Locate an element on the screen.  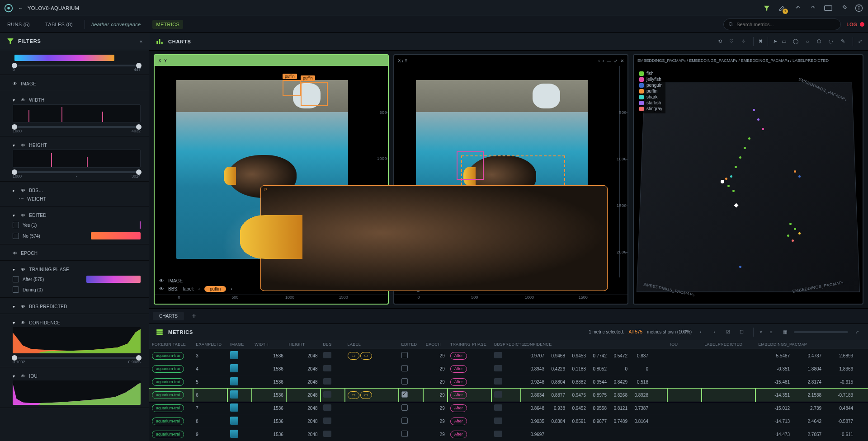
table-row: aquarium-trai 6 1536 2048 ⬭ ⬭ 29 After 0… is located at coordinates (509, 395).